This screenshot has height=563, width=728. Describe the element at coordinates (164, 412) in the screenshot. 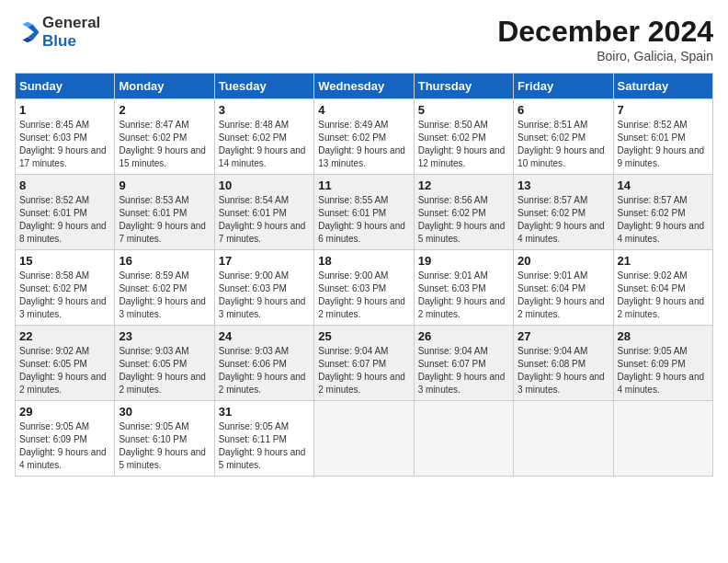

I see `day-number: 30` at that location.